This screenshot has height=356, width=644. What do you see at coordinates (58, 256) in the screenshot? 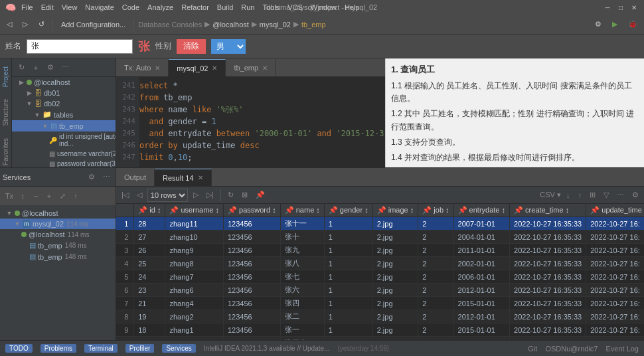
I see `service-tbemp2: ▤ tb_emp 148 ms` at bounding box center [58, 256].